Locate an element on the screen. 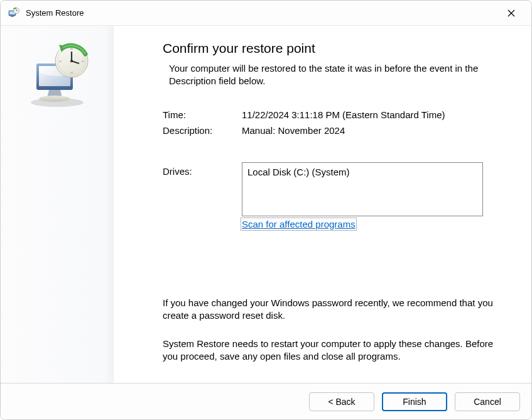 The image size is (532, 420). time-value: 11/22/2024 3:11:18 PM (Eastern Standard … is located at coordinates (372, 114).